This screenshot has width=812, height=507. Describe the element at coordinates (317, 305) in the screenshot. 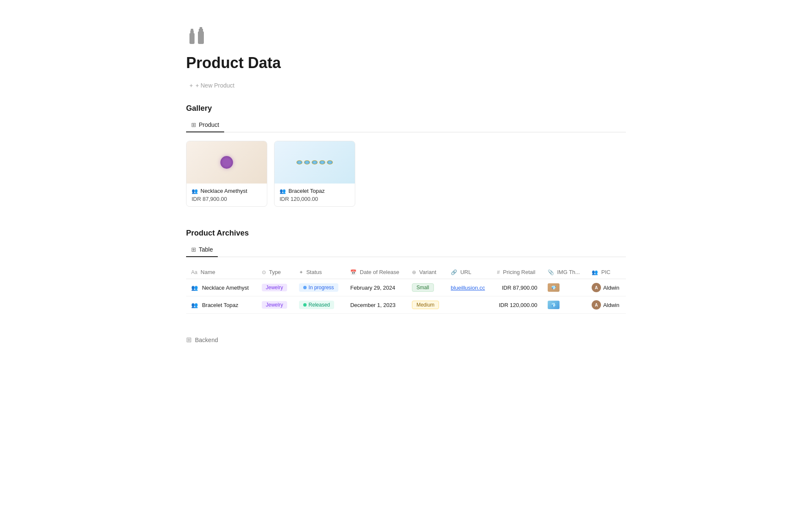

I see `row2-status-badge: Released` at that location.